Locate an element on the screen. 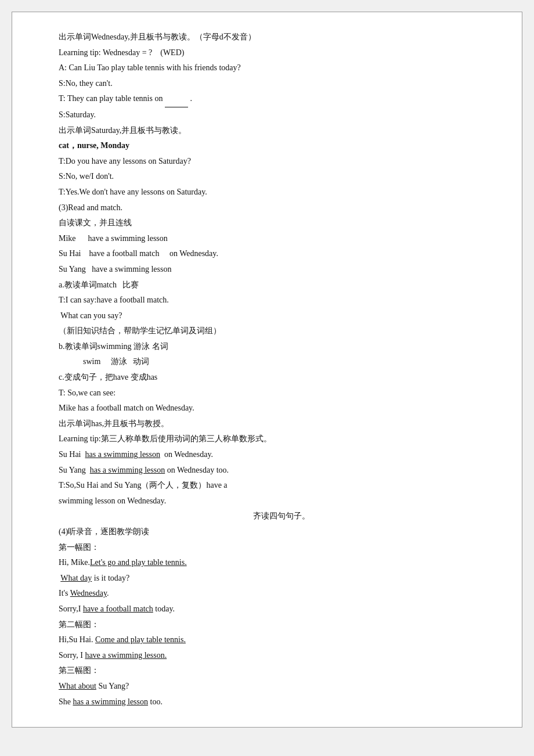 This screenshot has width=534, height=756. line-38: Sorry,I have a football match today. is located at coordinates (282, 610).